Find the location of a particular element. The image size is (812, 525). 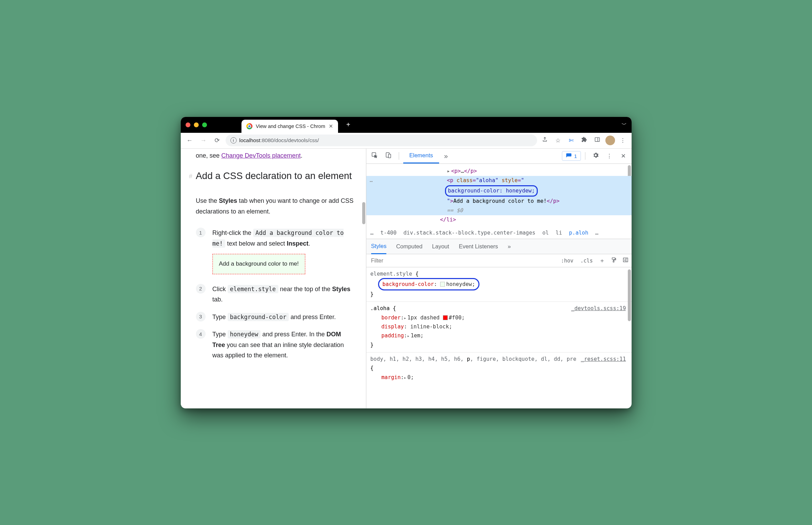

devtools-header: Elements » 1 ⋮ ✕ is located at coordinates (499, 156).